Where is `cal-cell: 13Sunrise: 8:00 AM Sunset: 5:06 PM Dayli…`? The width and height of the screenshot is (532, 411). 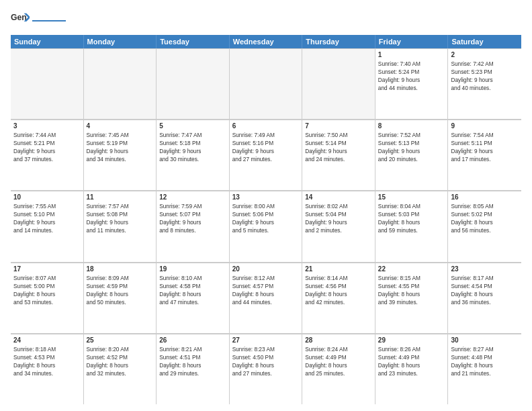 cal-cell: 13Sunrise: 8:00 AM Sunset: 5:06 PM Dayli… is located at coordinates (266, 226).